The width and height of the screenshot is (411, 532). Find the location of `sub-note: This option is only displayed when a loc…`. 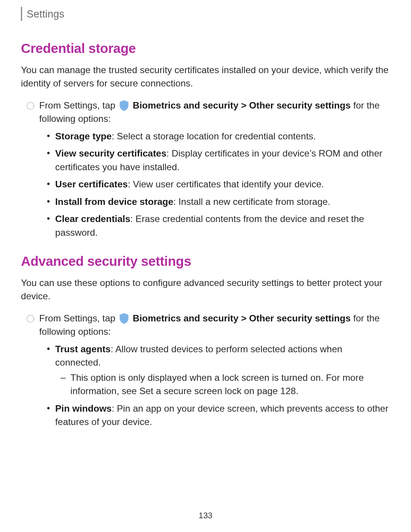

sub-note: This option is only displayed when a loc… is located at coordinates (230, 385).